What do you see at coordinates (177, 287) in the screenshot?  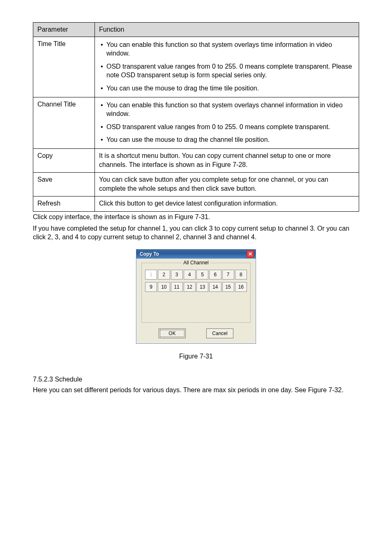 I see `channel-button-11: 11` at bounding box center [177, 287].